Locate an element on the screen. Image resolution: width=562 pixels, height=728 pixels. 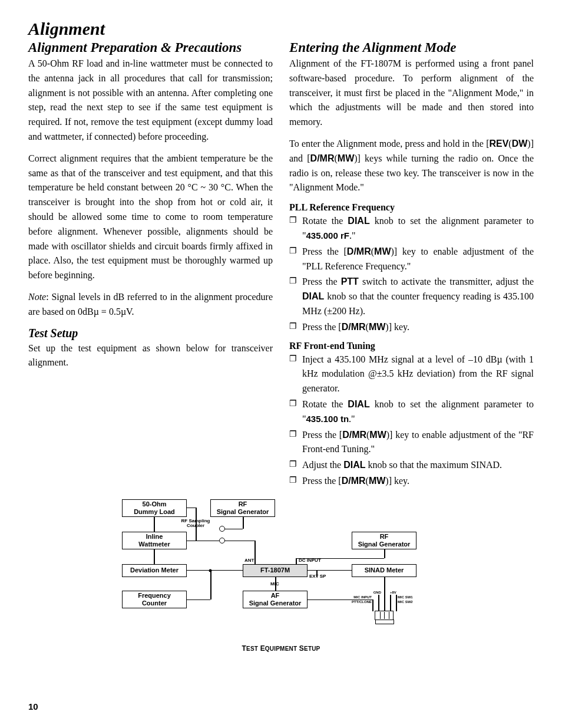
mic-connector-icon is located at coordinates (384, 615).